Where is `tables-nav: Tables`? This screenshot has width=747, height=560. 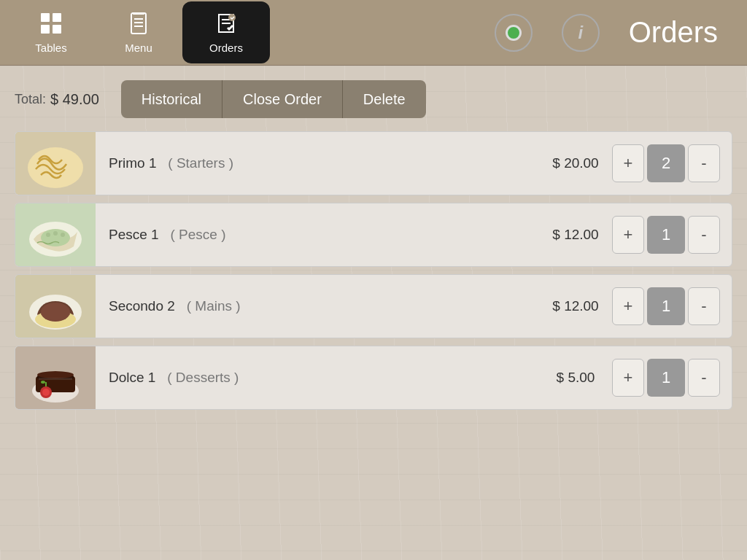
tables-nav: Tables is located at coordinates (51, 32).